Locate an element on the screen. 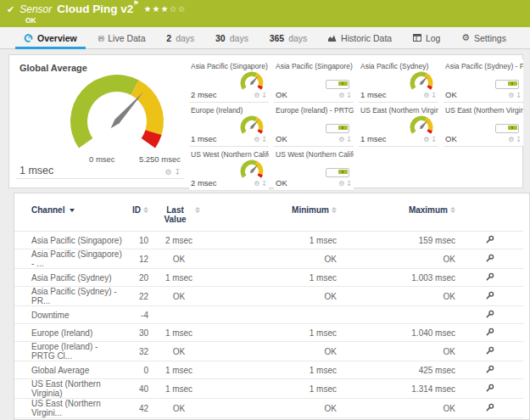  channel-name: Global Average is located at coordinates (69, 370).